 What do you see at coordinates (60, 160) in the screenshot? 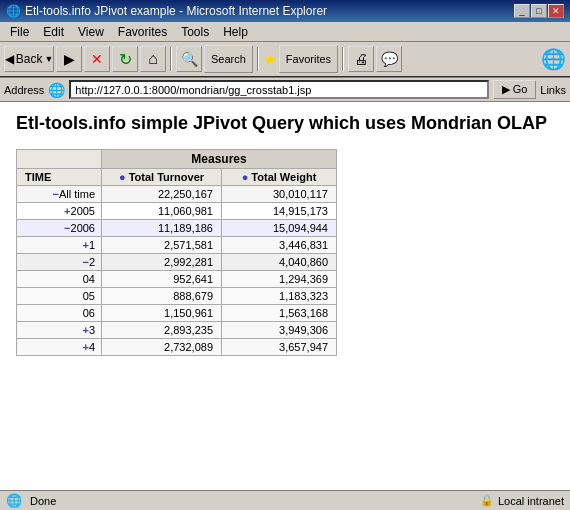
I see `table-corner` at bounding box center [60, 160].